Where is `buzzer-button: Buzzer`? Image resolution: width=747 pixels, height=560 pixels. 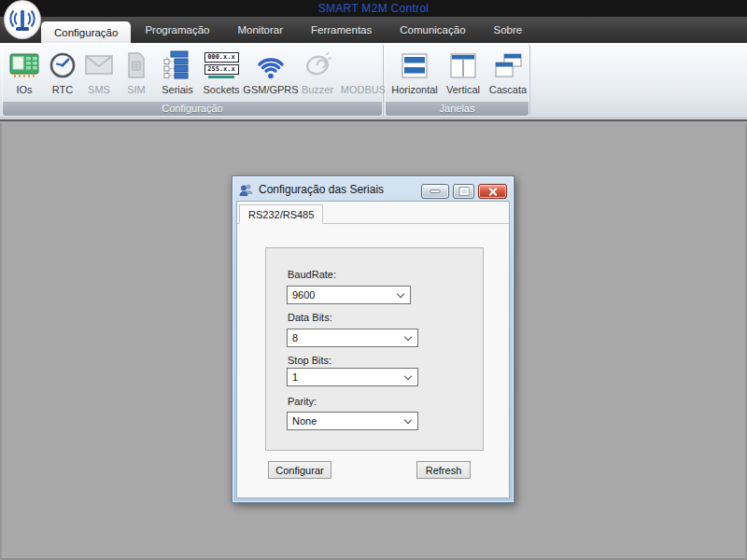
buzzer-button: Buzzer is located at coordinates (317, 76).